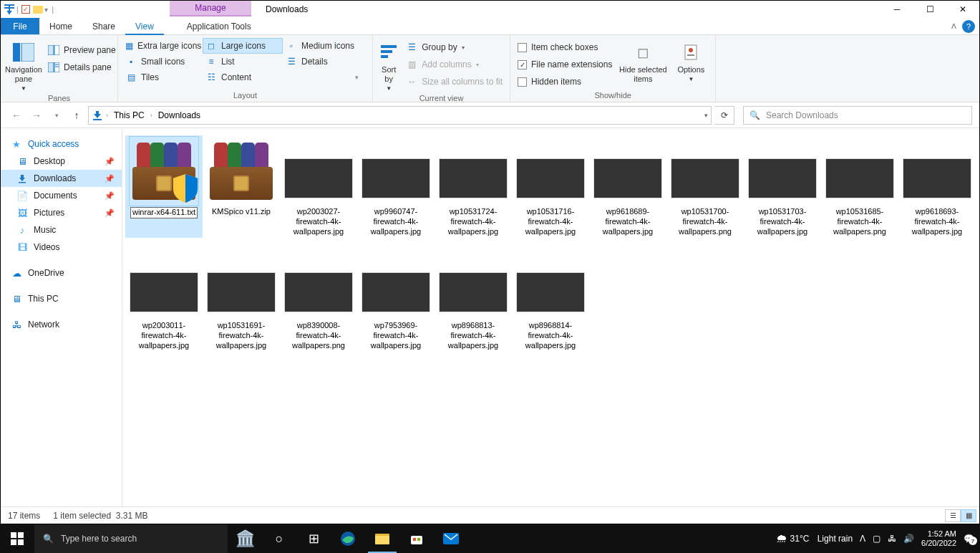 The image size is (980, 553). Describe the element at coordinates (62, 273) in the screenshot. I see `nav-onedrive: ☁OneDrive` at that location.